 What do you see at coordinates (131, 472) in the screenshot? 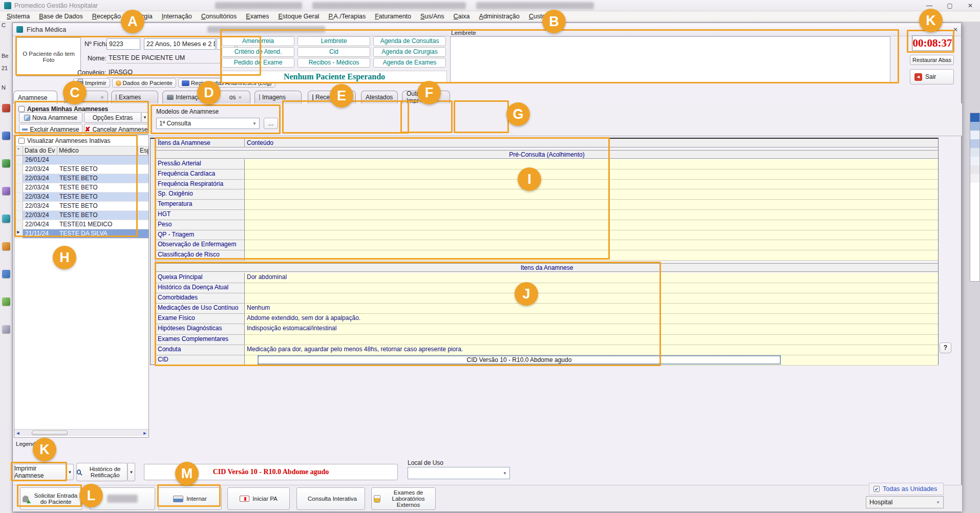
I see `historico-dropdown-icon: ▼` at bounding box center [131, 472].